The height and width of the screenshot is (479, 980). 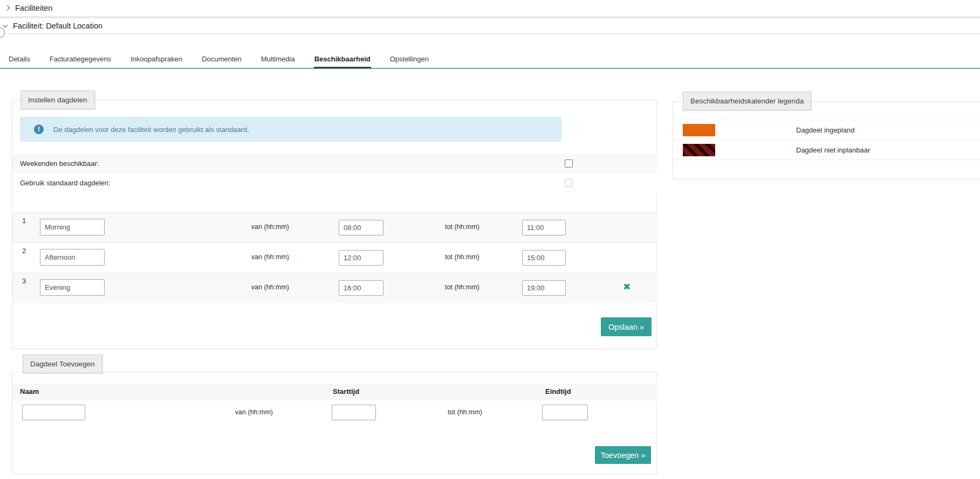 What do you see at coordinates (490, 60) in the screenshot?
I see `tab-bar: Details Facturatiegegevens Inkoopafsprak…` at bounding box center [490, 60].